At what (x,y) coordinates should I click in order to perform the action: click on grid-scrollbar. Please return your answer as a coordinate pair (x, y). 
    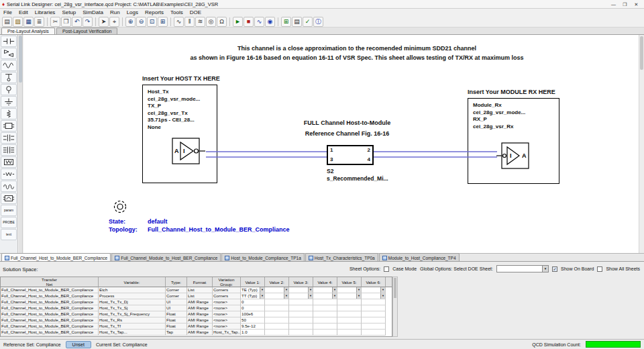
    Looking at the image, I should click on (395, 307).